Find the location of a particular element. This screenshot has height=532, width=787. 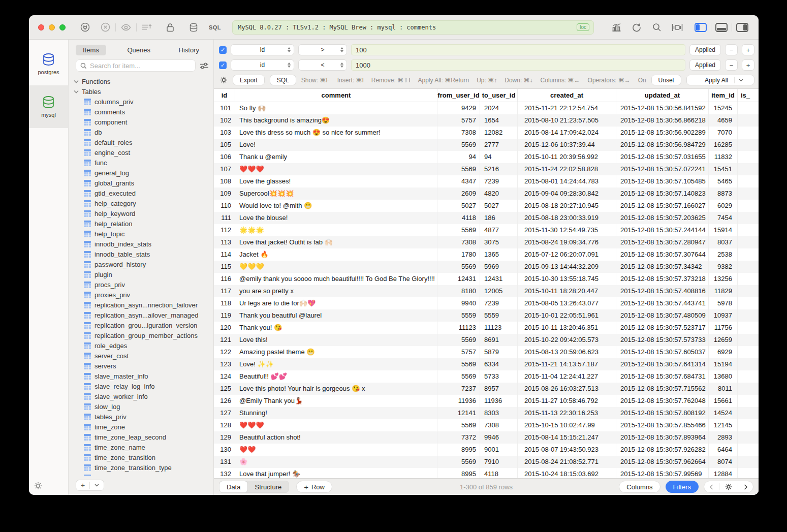

cell-updated-at: 2015-12-08 15:30:56.984729 is located at coordinates (663, 145).